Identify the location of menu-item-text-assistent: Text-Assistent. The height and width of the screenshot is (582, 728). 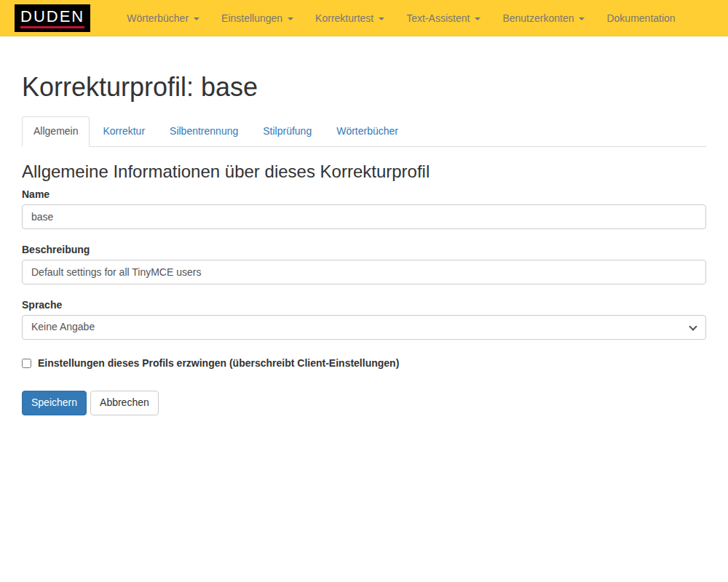
(443, 18).